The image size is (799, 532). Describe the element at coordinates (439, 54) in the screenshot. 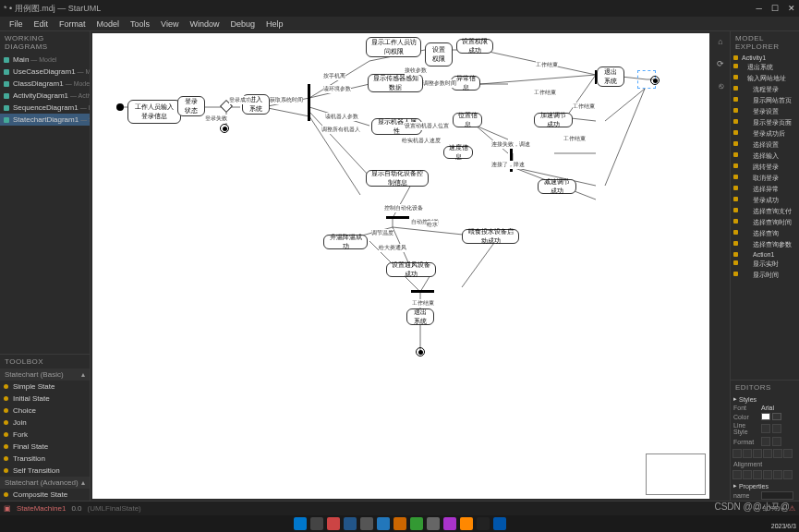

I see `state-n5: 设置权限` at that location.